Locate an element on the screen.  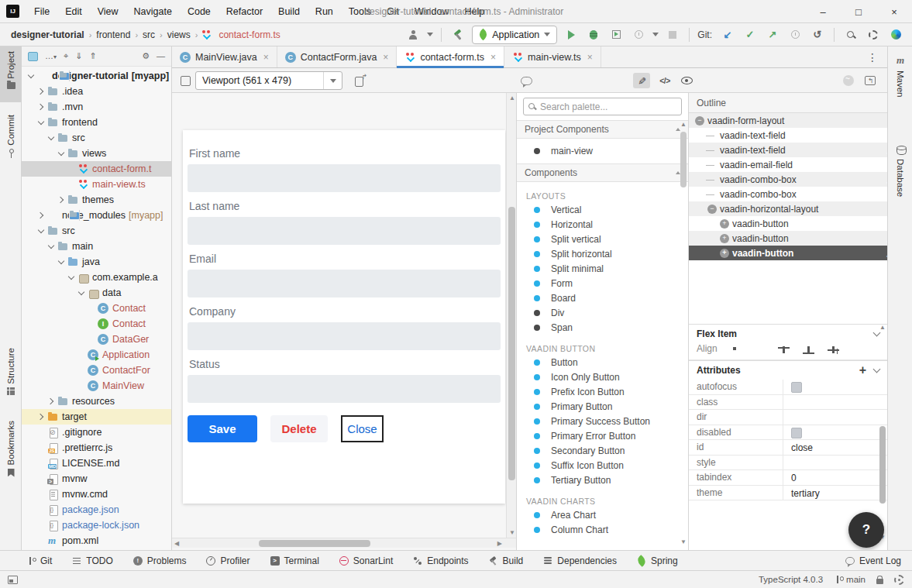
collapse-all-icon: ⇑ is located at coordinates (93, 56).